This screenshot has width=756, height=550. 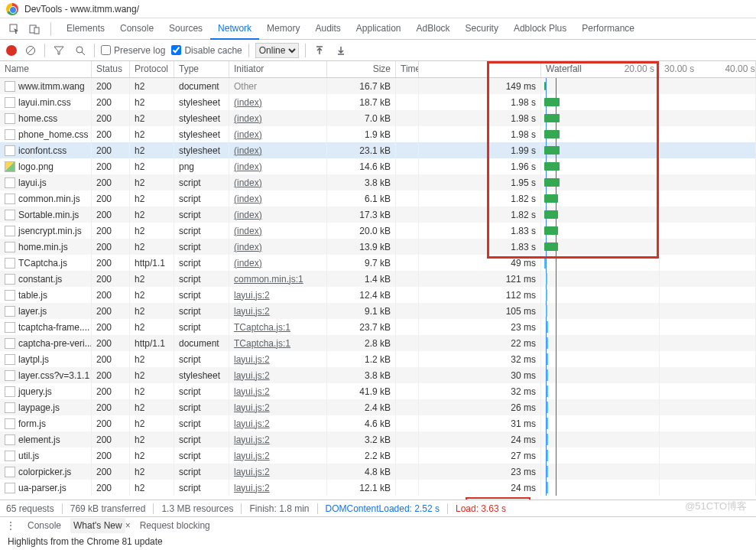 What do you see at coordinates (407, 69) in the screenshot?
I see `col-time: Time` at bounding box center [407, 69].